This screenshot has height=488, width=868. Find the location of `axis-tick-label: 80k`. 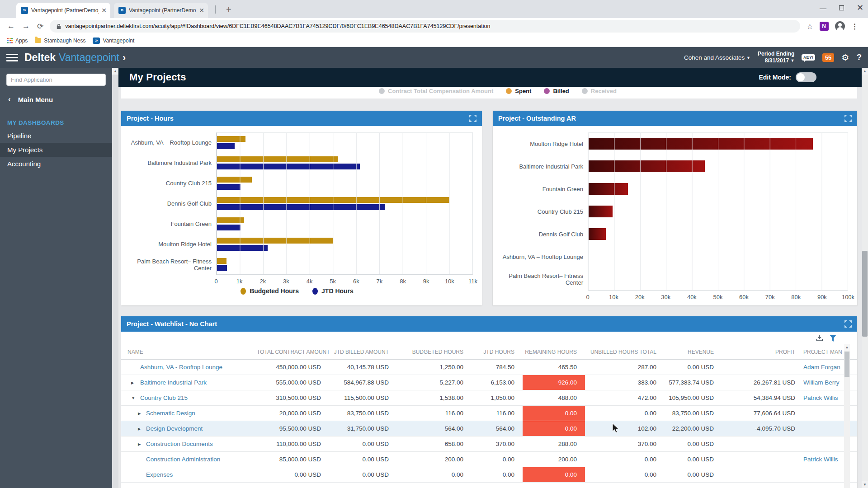

axis-tick-label: 80k is located at coordinates (796, 297).